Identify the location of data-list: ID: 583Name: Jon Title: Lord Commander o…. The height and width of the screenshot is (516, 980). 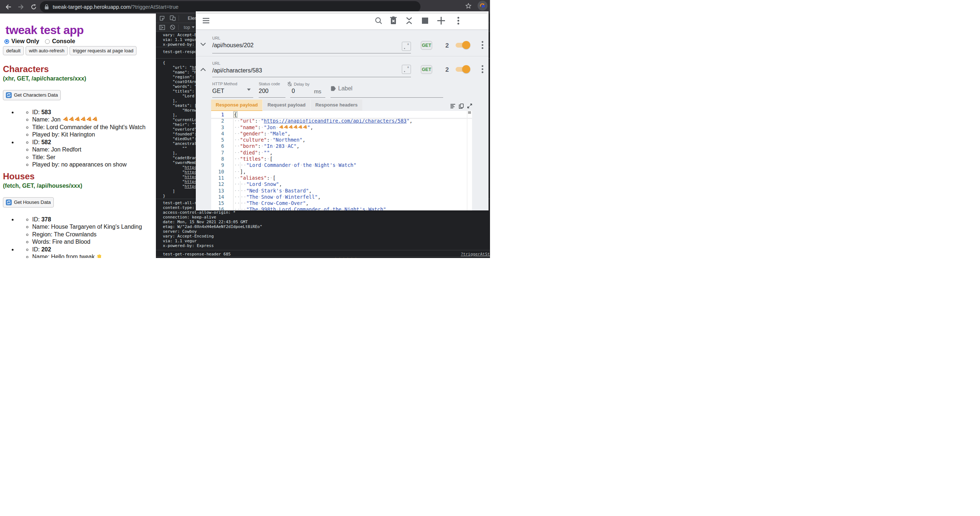
(78, 139).